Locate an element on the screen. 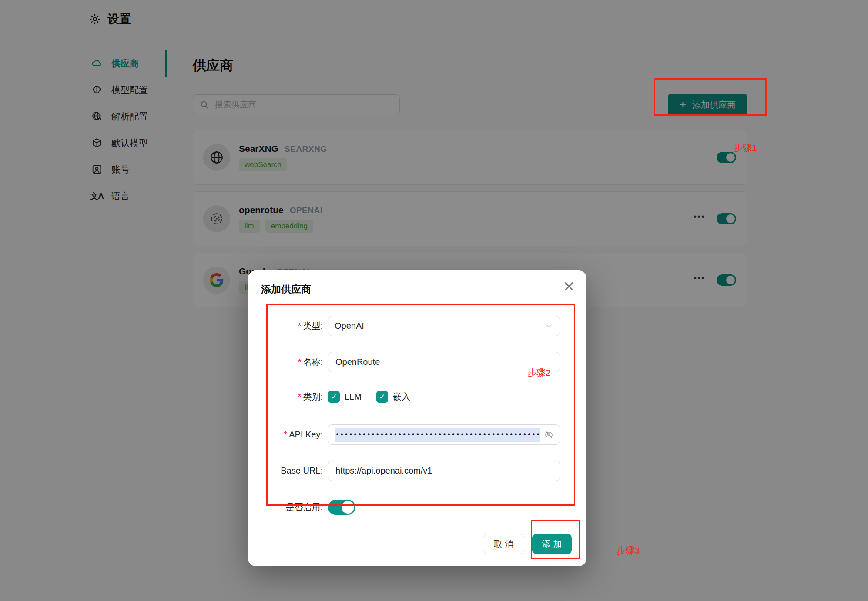 The width and height of the screenshot is (868, 601). type-label: 类型: is located at coordinates (313, 326).